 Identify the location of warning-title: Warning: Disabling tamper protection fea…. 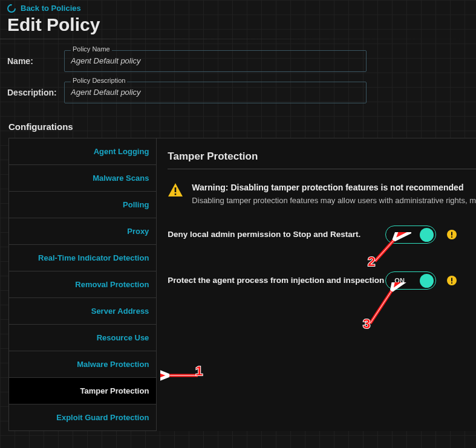
(334, 187).